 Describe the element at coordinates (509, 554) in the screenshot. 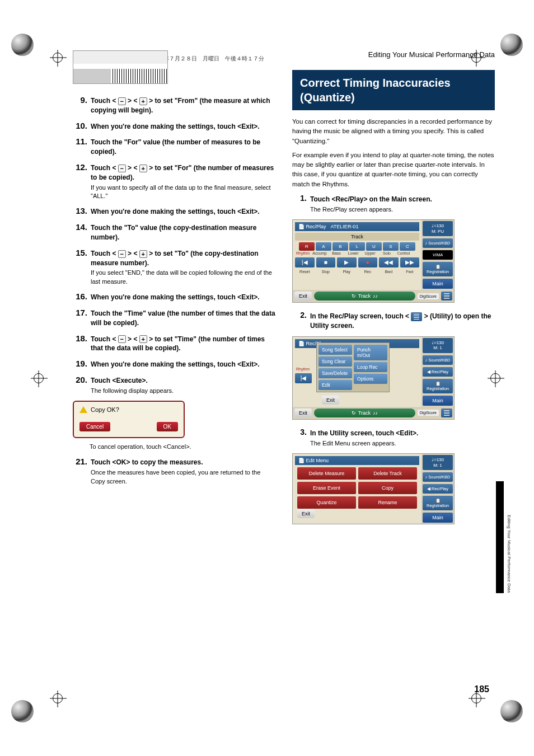

I see `side-tab-text: Editing Your Musical Performance Data` at that location.